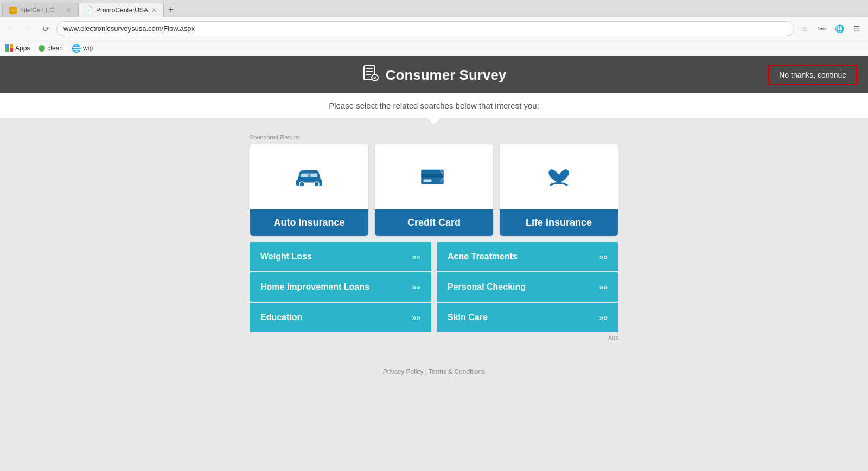 Image resolution: width=868 pixels, height=471 pixels. I want to click on address-bar: www.electronicsurveysusa.com/Flow.aspx, so click(425, 29).